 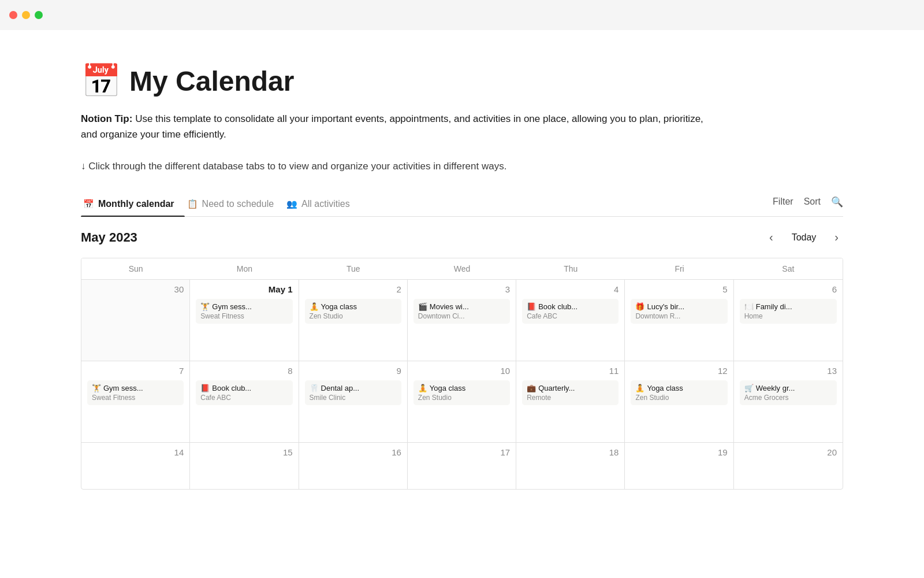 I want to click on cal-cell-17: 17, so click(x=462, y=466).